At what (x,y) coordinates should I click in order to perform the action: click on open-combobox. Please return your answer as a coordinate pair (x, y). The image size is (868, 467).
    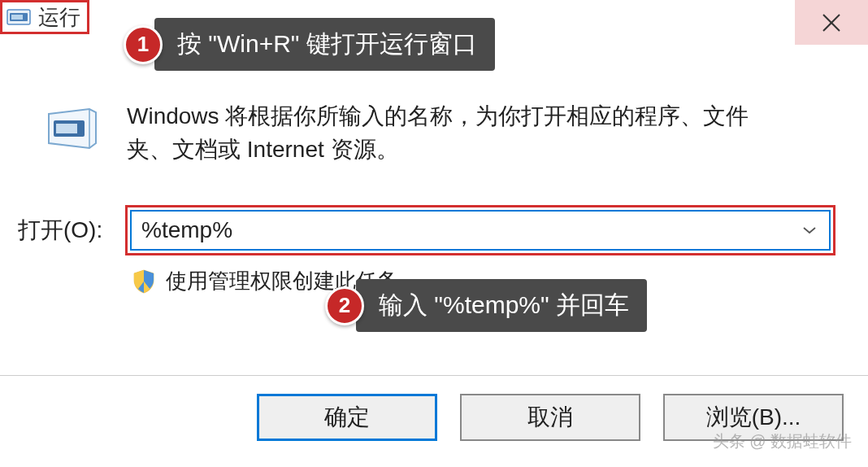
    Looking at the image, I should click on (480, 230).